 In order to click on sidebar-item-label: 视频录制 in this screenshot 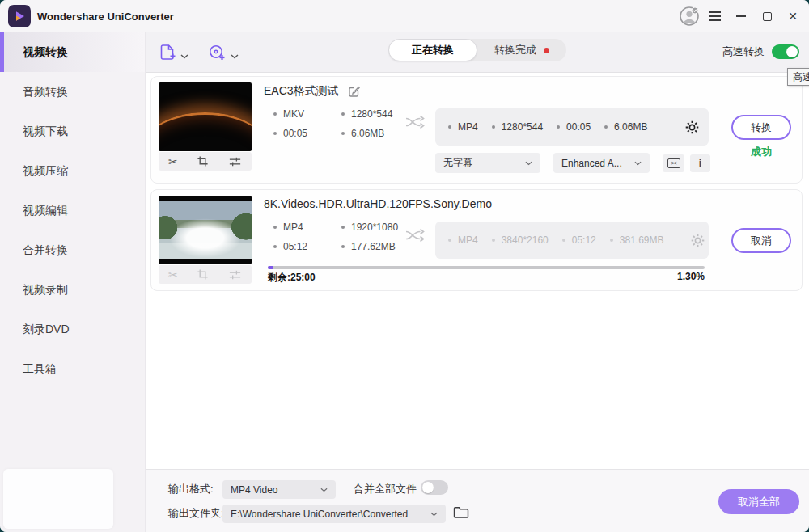, I will do `click(45, 290)`.